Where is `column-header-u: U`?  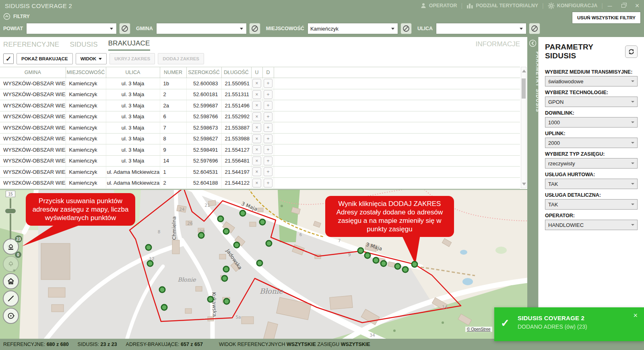
column-header-u: U is located at coordinates (257, 72).